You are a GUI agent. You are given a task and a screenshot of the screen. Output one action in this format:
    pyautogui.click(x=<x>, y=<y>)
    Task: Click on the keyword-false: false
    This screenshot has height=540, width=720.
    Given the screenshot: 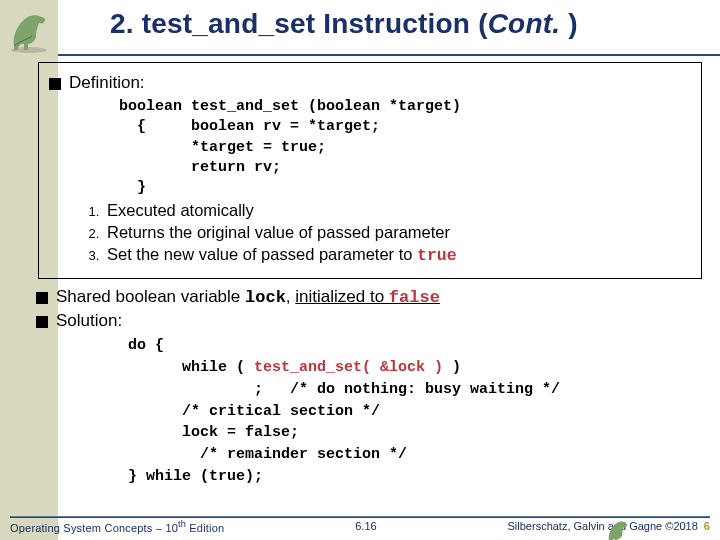 What is the action you would take?
    pyautogui.click(x=414, y=298)
    